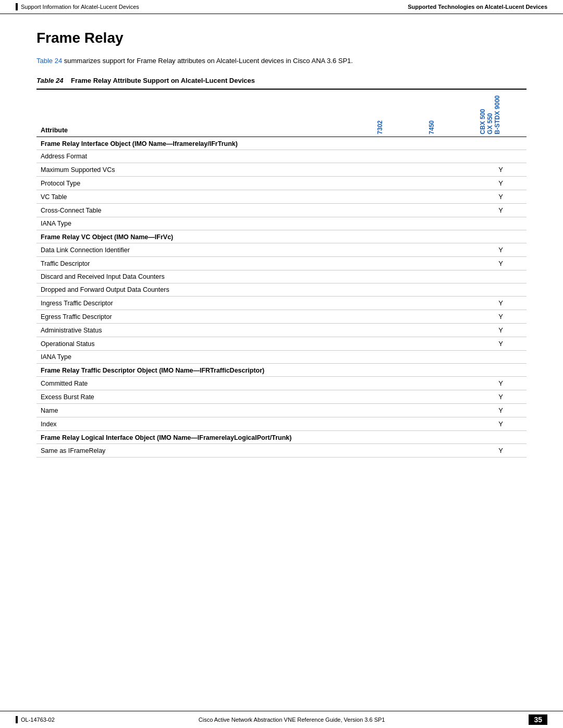 This screenshot has height=728, width=563. What do you see at coordinates (38, 720) in the screenshot?
I see `footer-left-text: OL-14763-02` at bounding box center [38, 720].